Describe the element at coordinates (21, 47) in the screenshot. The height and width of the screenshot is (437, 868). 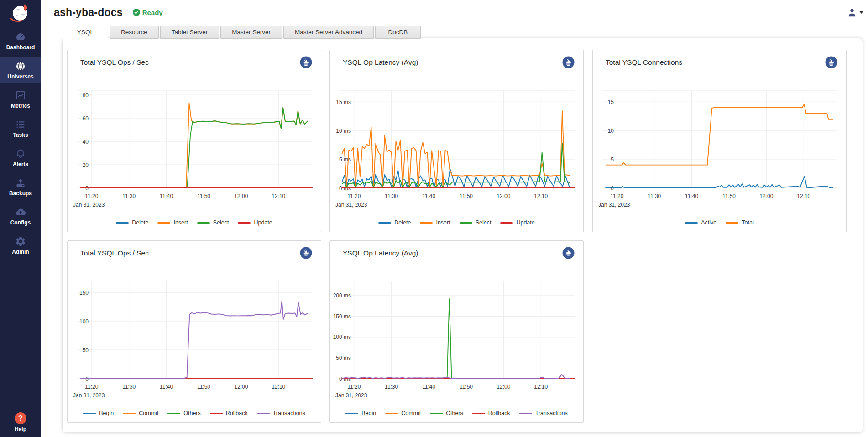
I see `sidebar-item-label: Dashboard` at that location.